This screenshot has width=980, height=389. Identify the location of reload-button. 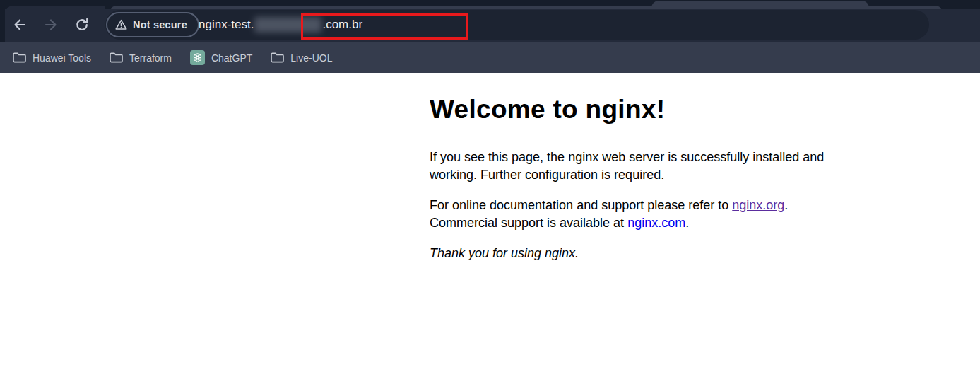
(82, 26).